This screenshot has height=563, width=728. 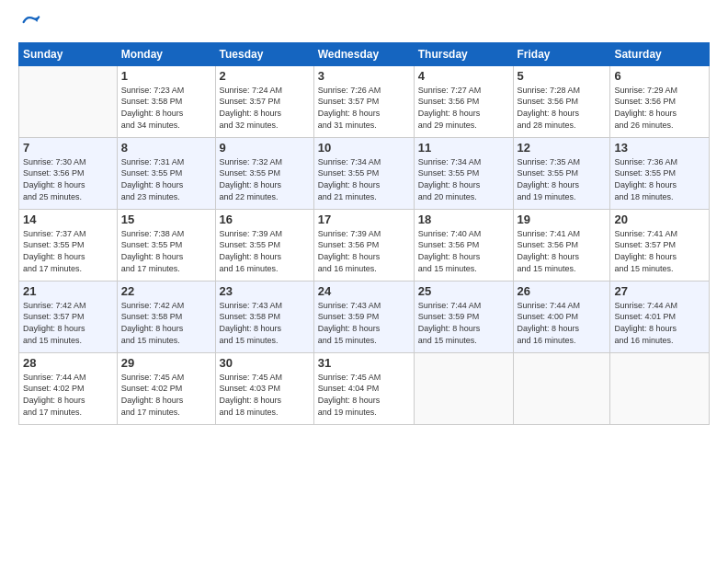 What do you see at coordinates (563, 75) in the screenshot?
I see `day-number: 5` at bounding box center [563, 75].